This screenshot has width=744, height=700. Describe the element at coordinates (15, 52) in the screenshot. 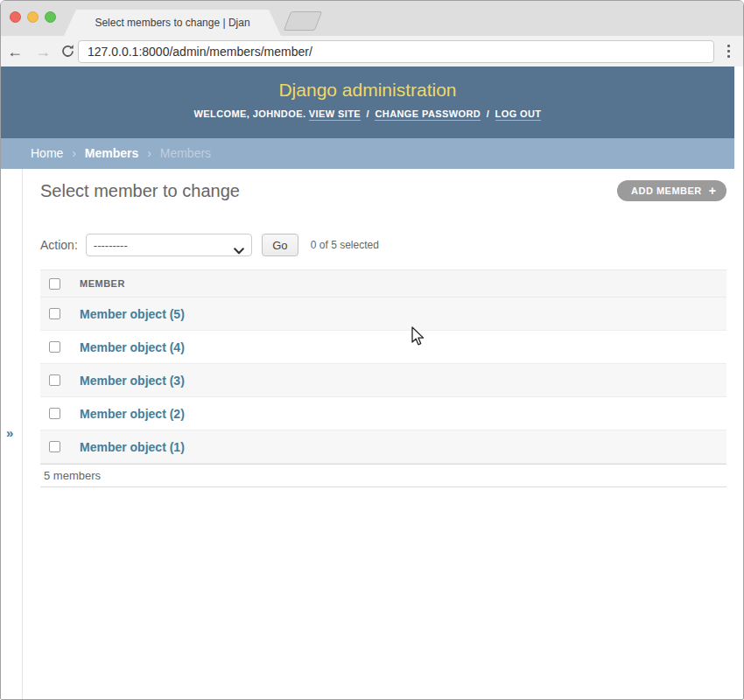

I see `back-icon: ←` at that location.